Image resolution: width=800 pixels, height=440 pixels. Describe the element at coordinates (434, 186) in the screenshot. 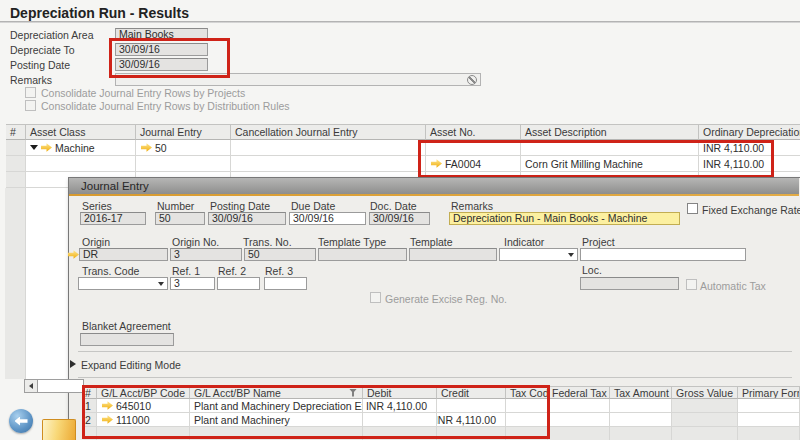

I see `dialog-titlebar: Journal Entry` at that location.